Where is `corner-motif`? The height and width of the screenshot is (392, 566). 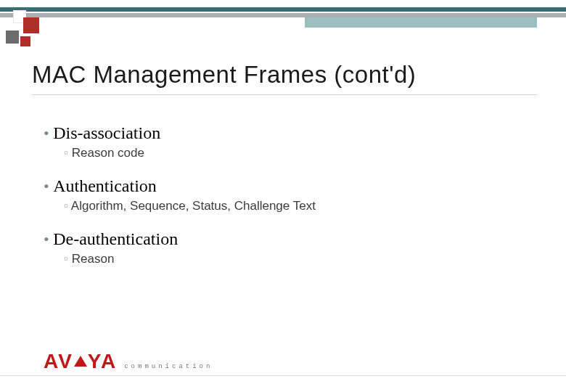
corner-motif is located at coordinates (28, 32).